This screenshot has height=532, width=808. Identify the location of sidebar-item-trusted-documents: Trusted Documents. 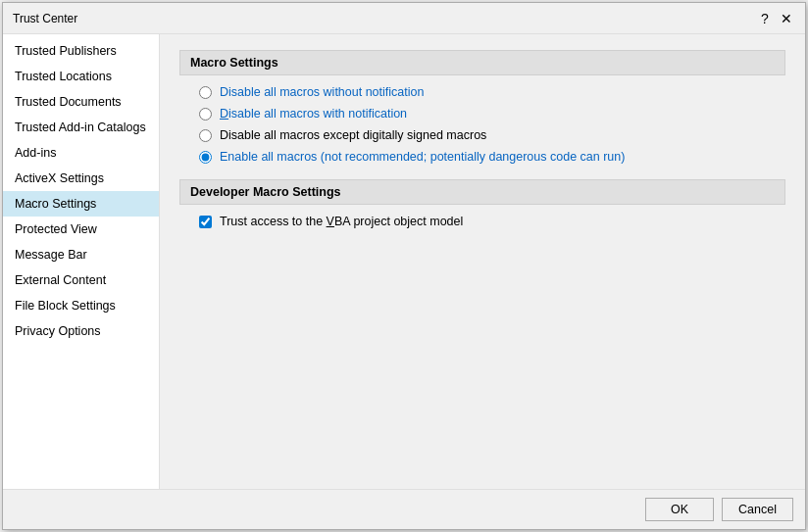
(80, 102).